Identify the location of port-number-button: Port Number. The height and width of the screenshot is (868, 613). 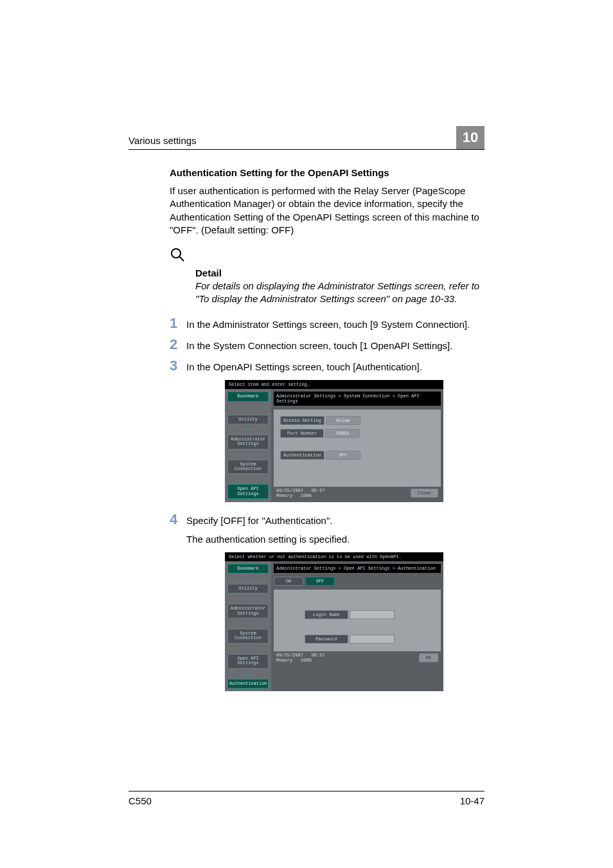
(302, 433).